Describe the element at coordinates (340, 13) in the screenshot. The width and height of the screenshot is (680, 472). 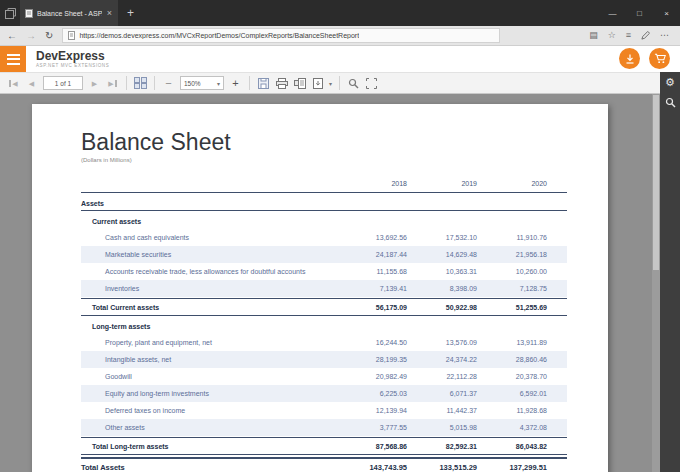
I see `browser-tab-bar: Balance Sheet - ASP.NE × + — □ ×` at that location.